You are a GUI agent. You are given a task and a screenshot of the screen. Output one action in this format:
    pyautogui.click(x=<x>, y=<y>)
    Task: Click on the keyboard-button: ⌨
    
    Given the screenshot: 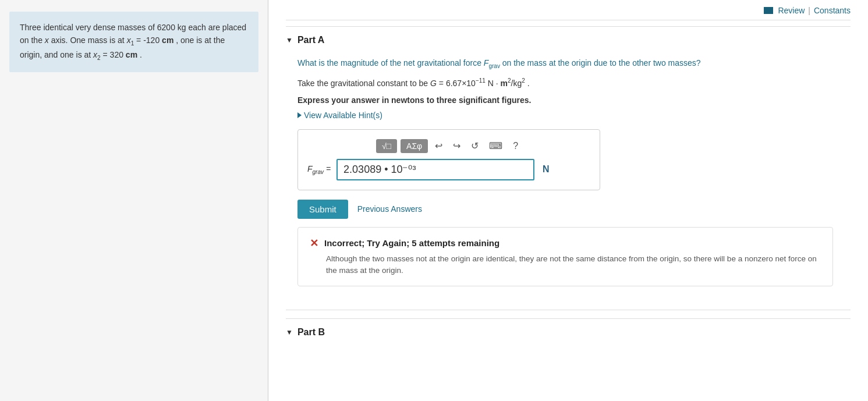 What is the action you would take?
    pyautogui.click(x=496, y=146)
    